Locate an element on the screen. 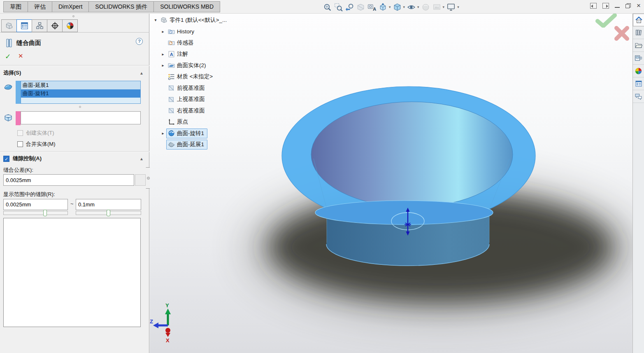  gap-range-min-input is located at coordinates (35, 204).